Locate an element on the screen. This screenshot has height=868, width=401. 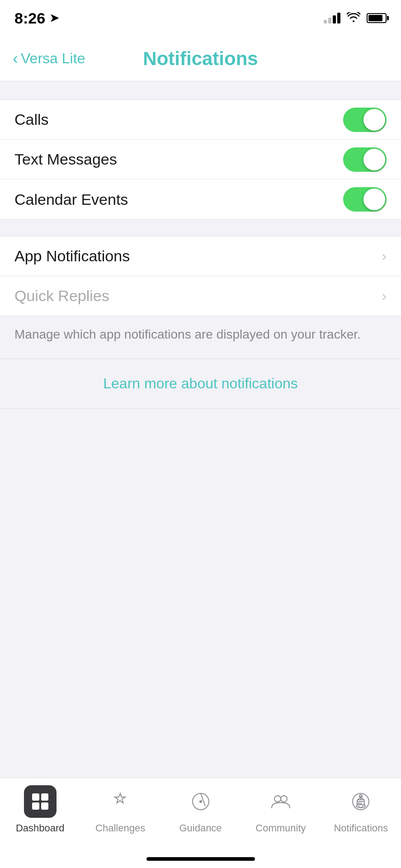
text-messages-toggle-thumb is located at coordinates (374, 160).